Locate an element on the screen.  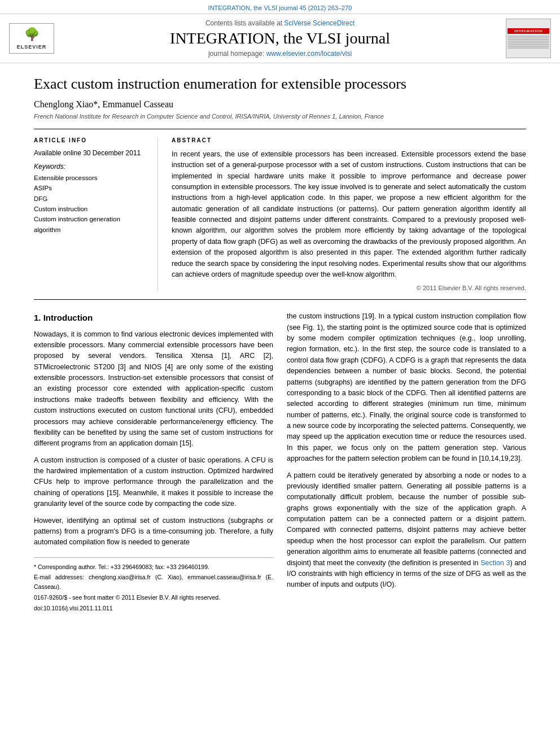
contents-available: Contents lists available at SciVerse Sci… is located at coordinates (280, 23).